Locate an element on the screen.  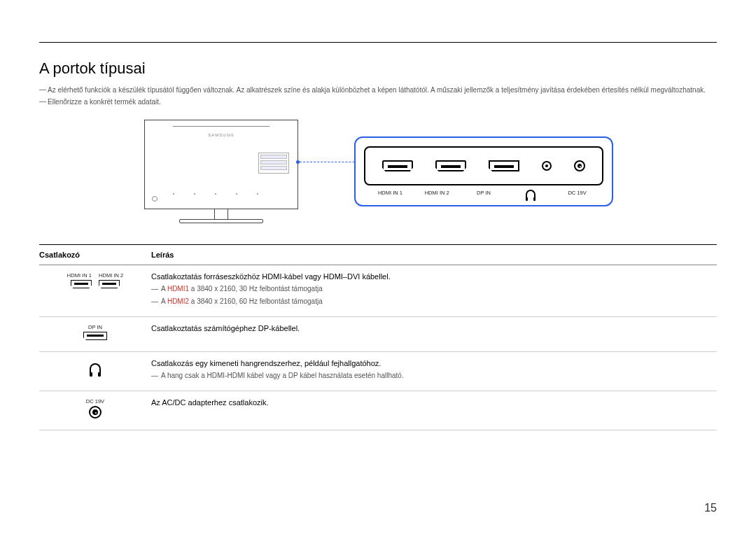
row-note: A hang csak a HDMI-HDMI kábel vagy a DP … is located at coordinates (434, 375).